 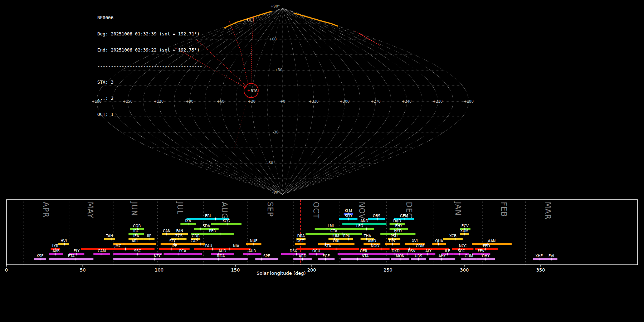 I want to click on shower-label: CAN, so click(x=167, y=231).